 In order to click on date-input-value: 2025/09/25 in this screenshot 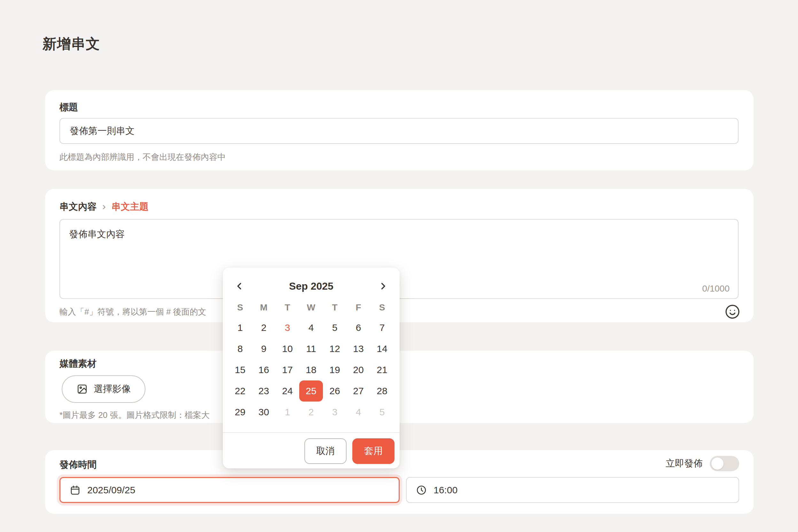, I will do `click(111, 490)`.